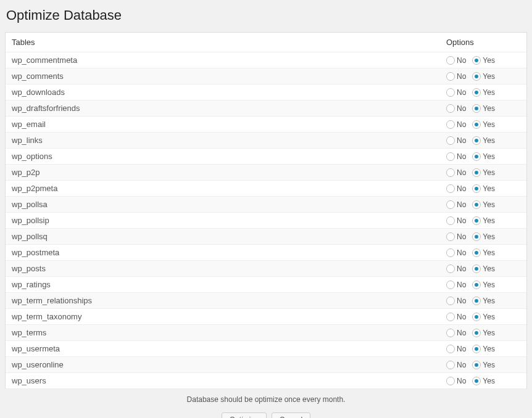 This screenshot has width=532, height=418. What do you see at coordinates (229, 157) in the screenshot?
I see `table-name: wp_options` at bounding box center [229, 157].